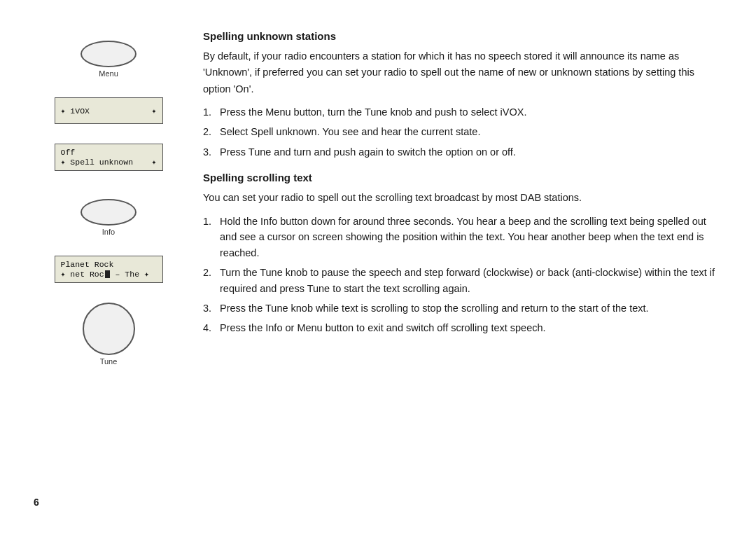 Image resolution: width=756 pixels, height=533 pixels. I want to click on step-text: Press the Info or Menu button to exit an…, so click(470, 328).